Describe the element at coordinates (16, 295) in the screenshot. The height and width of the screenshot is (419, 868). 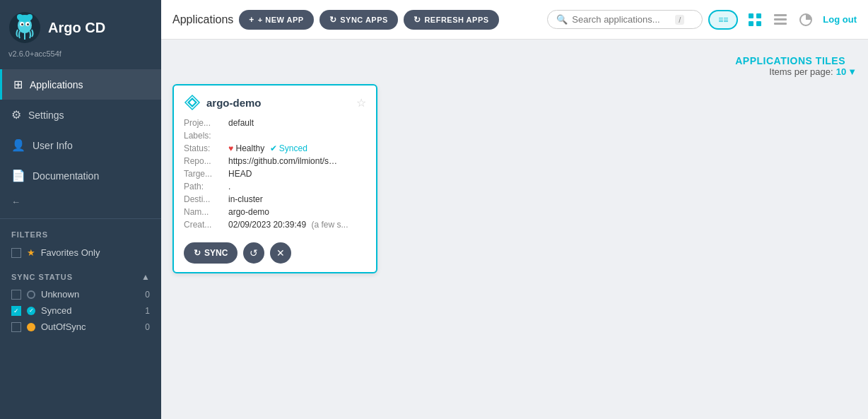
I see `unknown-checkbox` at that location.